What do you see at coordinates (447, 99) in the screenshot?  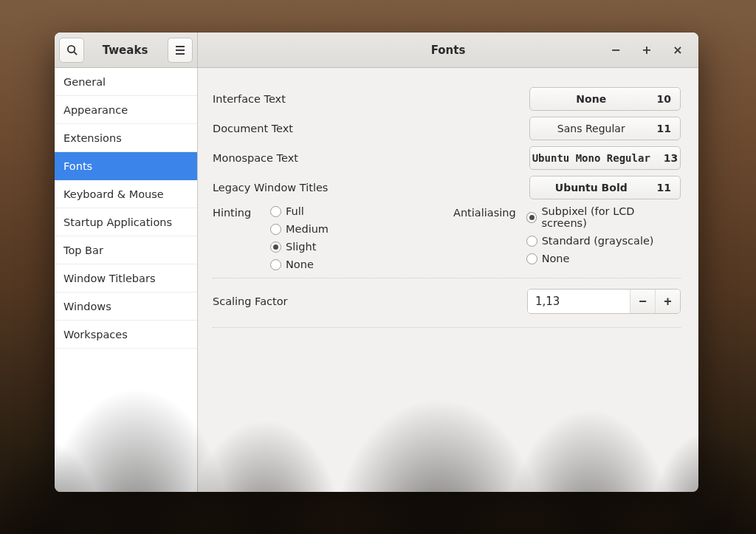 I see `font-row-0: Interface TextNone10` at bounding box center [447, 99].